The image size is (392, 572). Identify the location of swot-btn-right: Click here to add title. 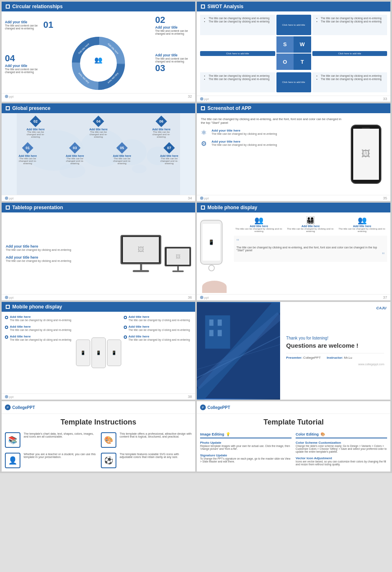
(350, 54).